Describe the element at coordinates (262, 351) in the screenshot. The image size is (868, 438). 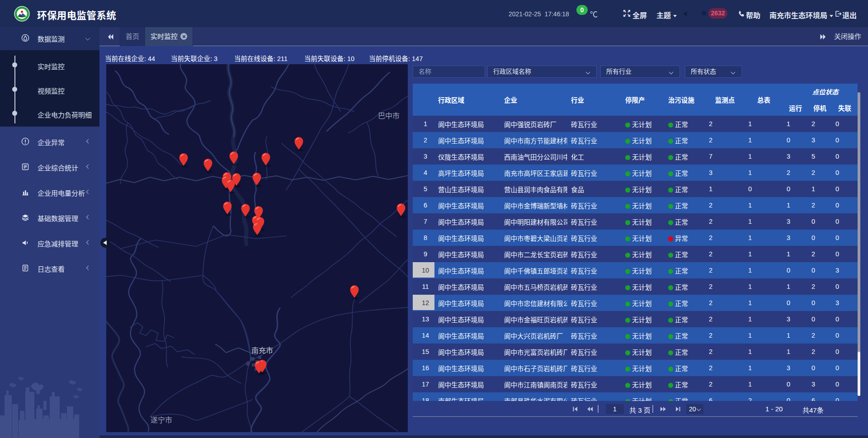
I see `svg-text: 南充市` at that location.